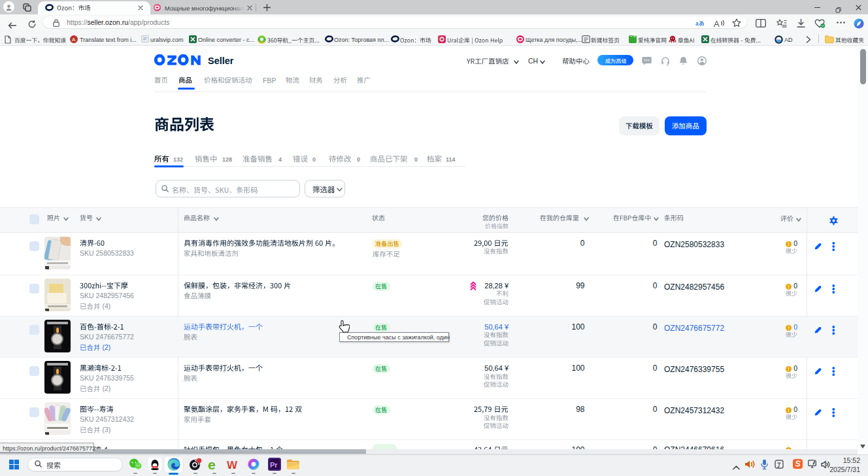 The height and width of the screenshot is (476, 868). Describe the element at coordinates (233, 466) in the screenshot. I see `svg-text: W` at that location.